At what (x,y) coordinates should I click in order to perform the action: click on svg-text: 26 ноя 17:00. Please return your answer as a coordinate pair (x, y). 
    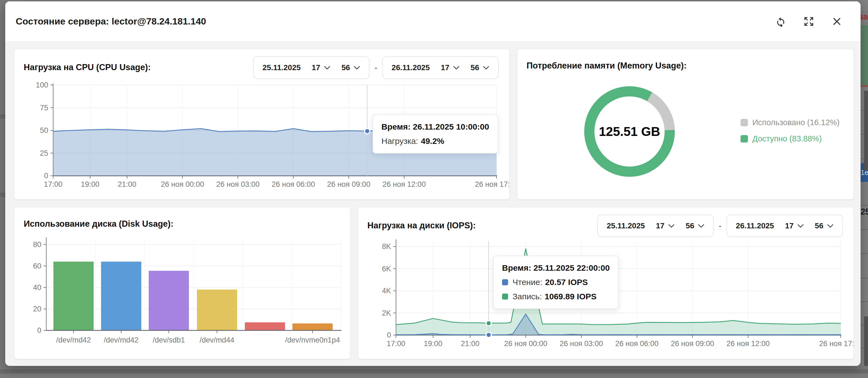
    Looking at the image, I should click on (492, 184).